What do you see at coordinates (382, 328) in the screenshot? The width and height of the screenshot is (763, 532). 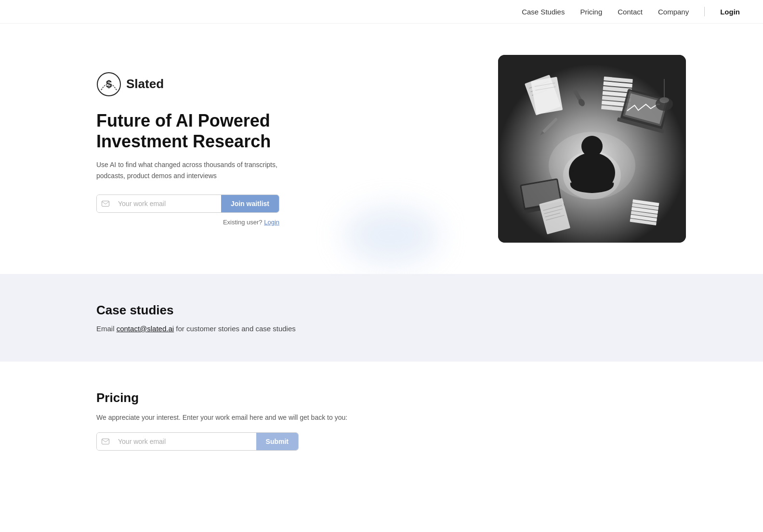 I see `case-studies-description: Email contact@slated.ai for customer sto…` at bounding box center [382, 328].